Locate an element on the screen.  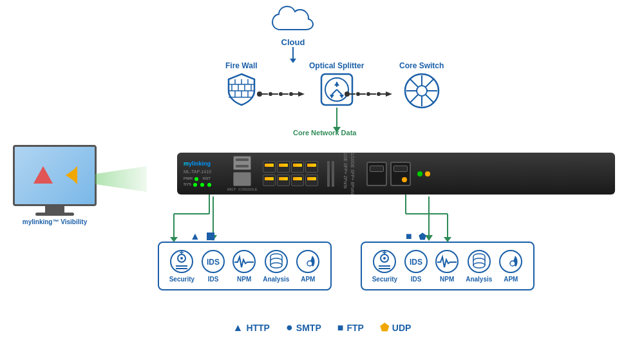
mgt-label: MGT is located at coordinates (232, 189).